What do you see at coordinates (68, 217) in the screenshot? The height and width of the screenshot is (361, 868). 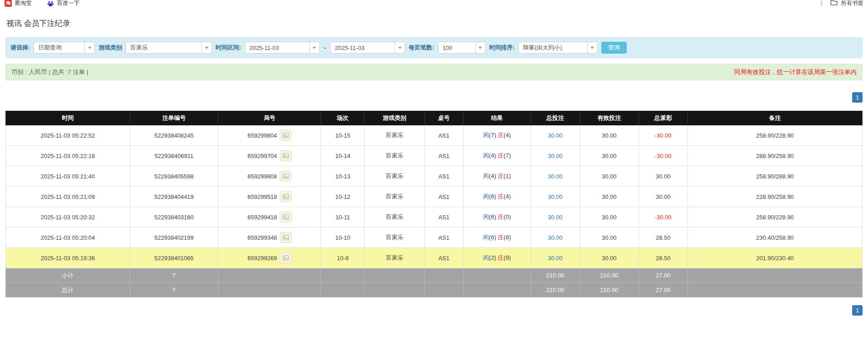 I see `cell-time: 2025-11-03 05:20:32` at bounding box center [68, 217].